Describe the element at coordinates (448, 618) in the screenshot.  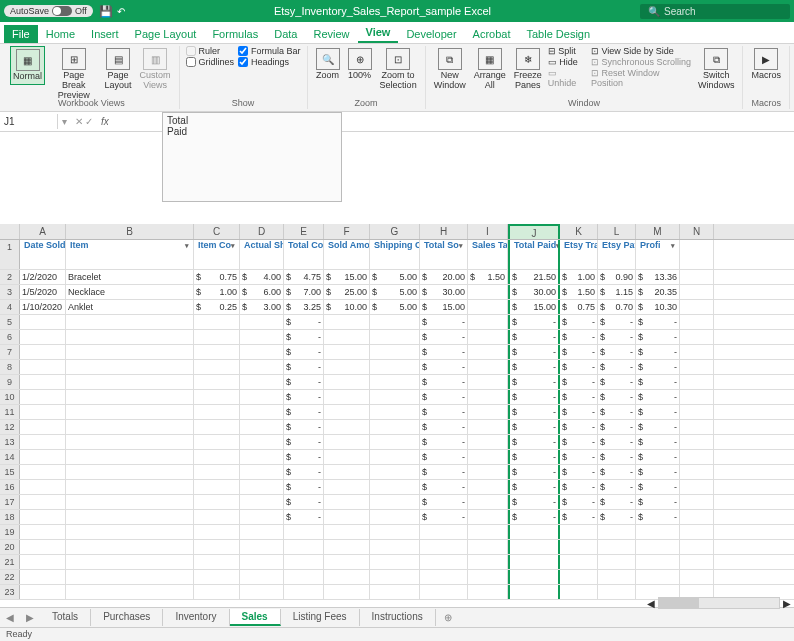
I see `add-sheet-button: ⊕` at that location.